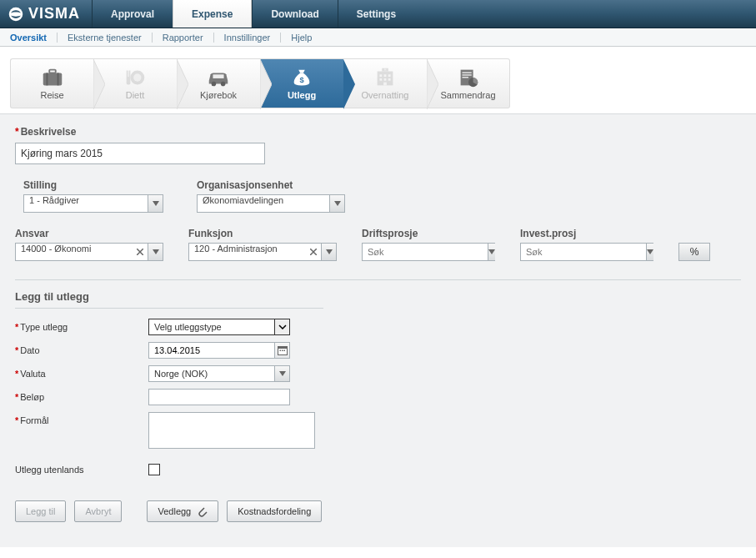 This screenshot has height=558, width=756. What do you see at coordinates (385, 95) in the screenshot?
I see `wizard-step-label: Overnatting` at bounding box center [385, 95].